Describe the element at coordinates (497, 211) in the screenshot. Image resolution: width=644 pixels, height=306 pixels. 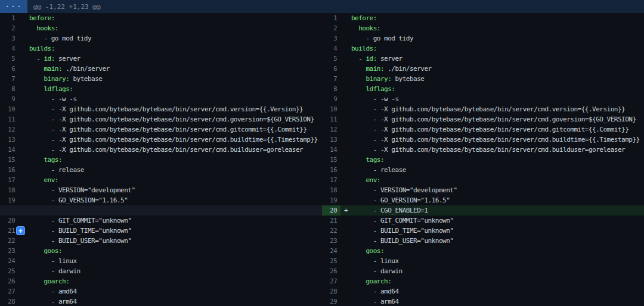
I see `code-line: - CGO_ENABLED=1` at that location.